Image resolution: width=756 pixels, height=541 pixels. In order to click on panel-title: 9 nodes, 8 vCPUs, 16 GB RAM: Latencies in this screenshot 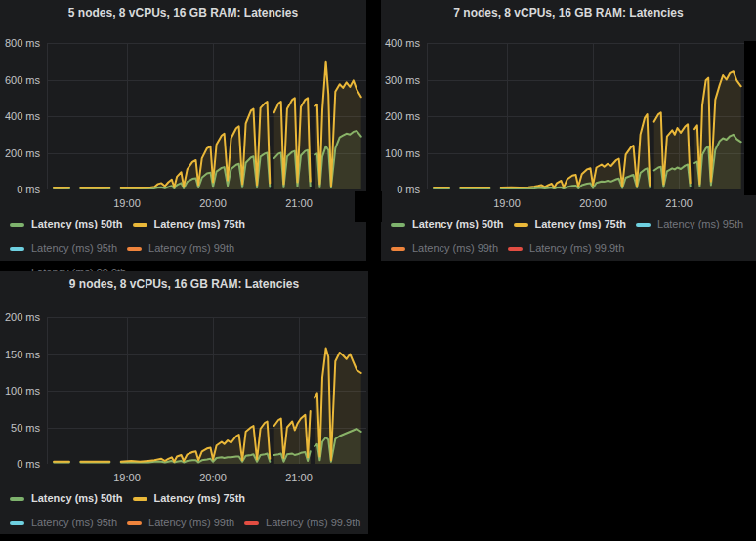, I will do `click(184, 285)`.